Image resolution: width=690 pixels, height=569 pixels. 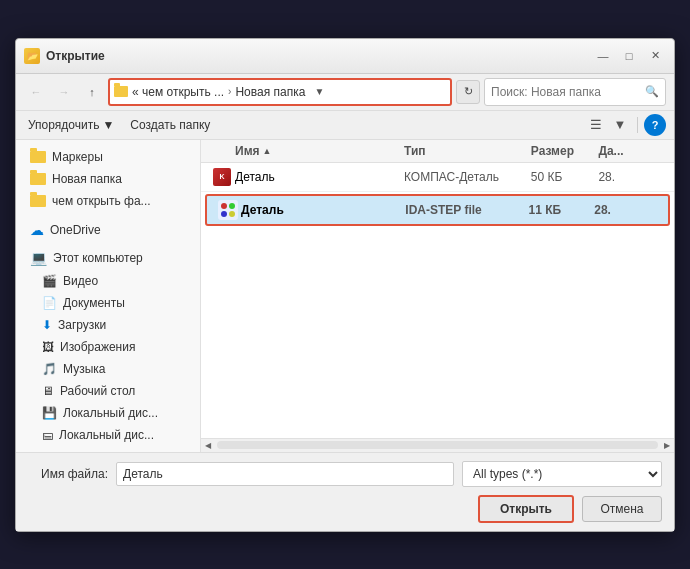 I want to click on file-type-cell: IDA-STEP file, so click(x=466, y=210).